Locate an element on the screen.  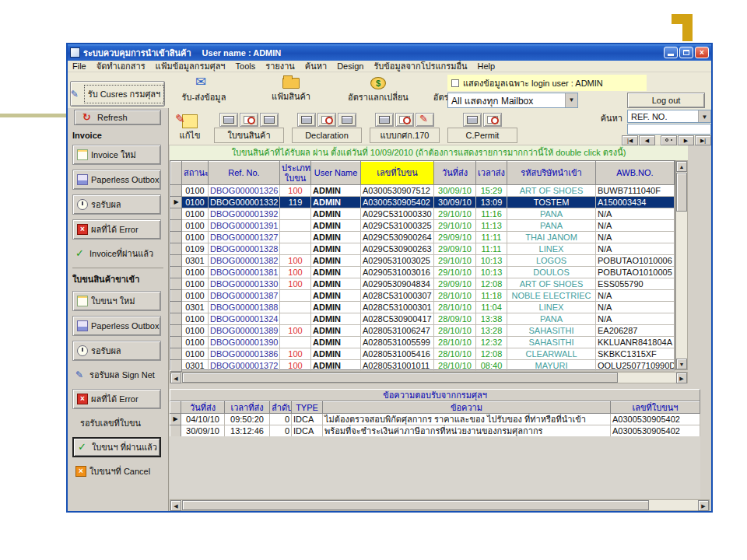
column-header: เวลาส่ง is located at coordinates (492, 173).